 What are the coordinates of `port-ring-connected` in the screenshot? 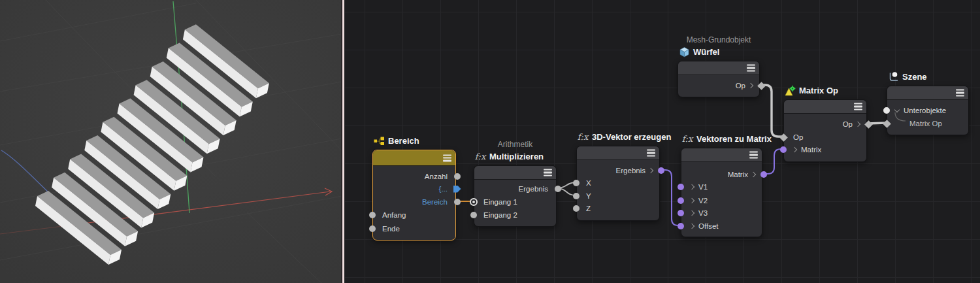 It's located at (474, 202).